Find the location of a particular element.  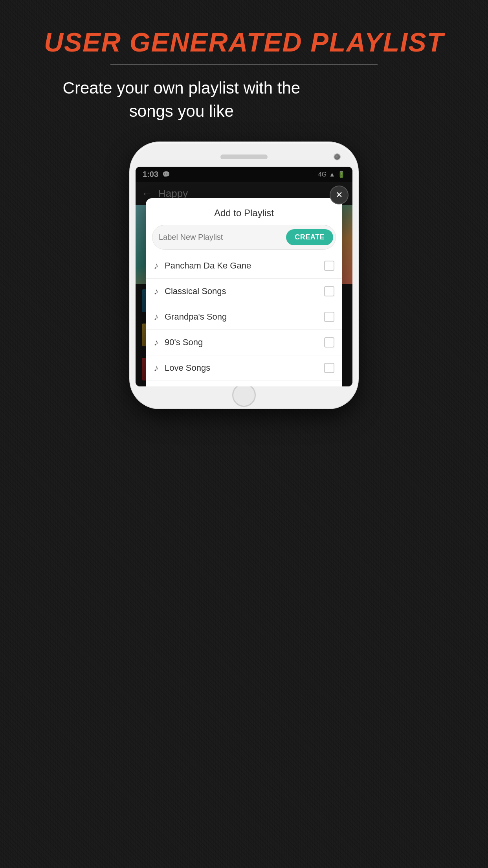

close-icon: ✕ is located at coordinates (339, 195).